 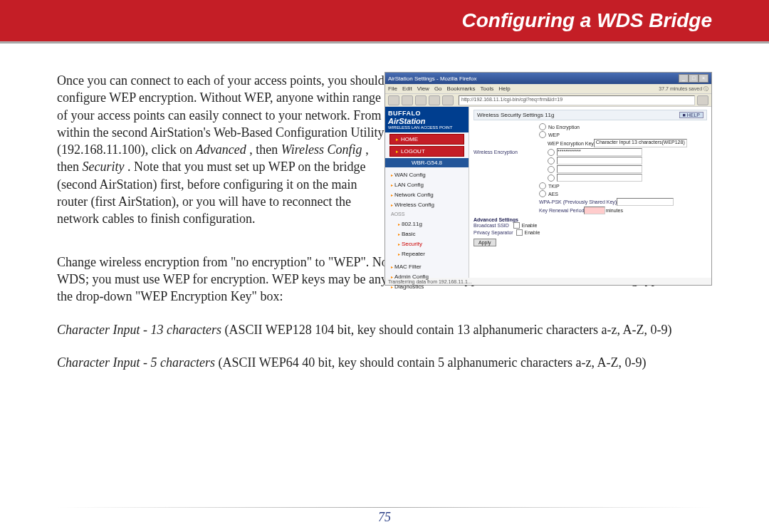 I want to click on emphasis-5char: Character Input - 5 characters, so click(x=136, y=363).